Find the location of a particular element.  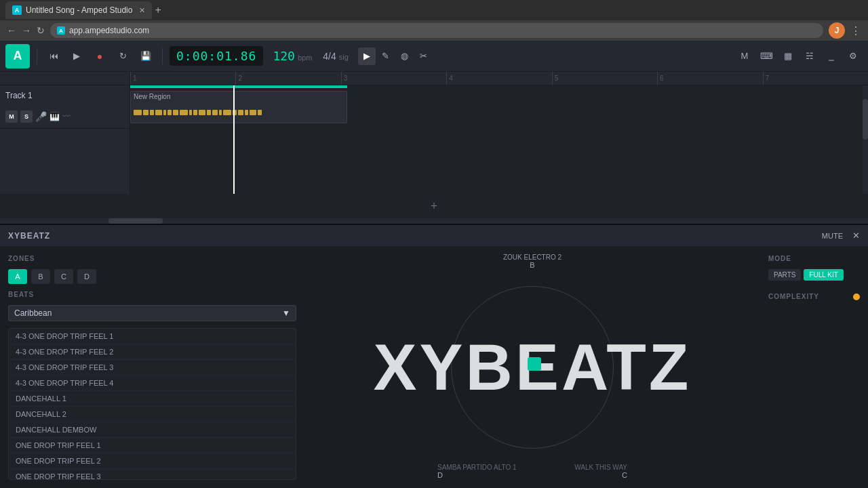

ruler-mark-5: 5 is located at coordinates (605, 79).